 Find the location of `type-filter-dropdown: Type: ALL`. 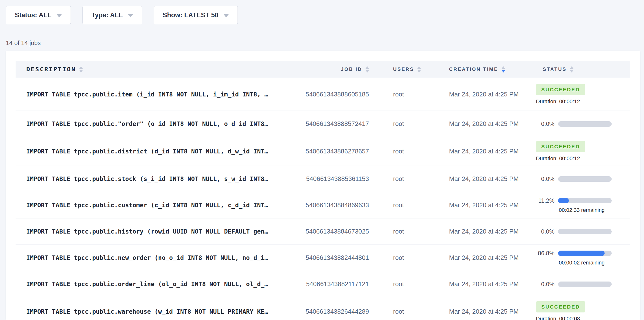

type-filter-dropdown: Type: ALL is located at coordinates (112, 15).